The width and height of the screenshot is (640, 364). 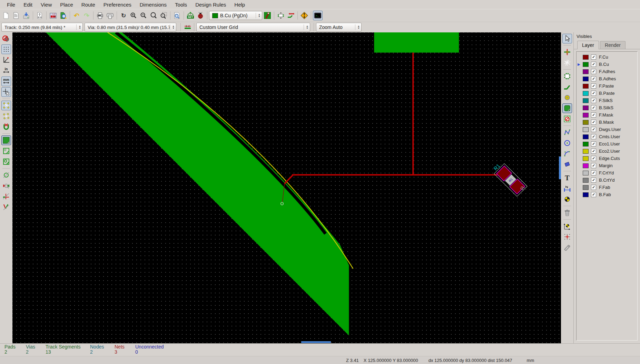 What do you see at coordinates (200, 16) in the screenshot?
I see `drc-button` at bounding box center [200, 16].